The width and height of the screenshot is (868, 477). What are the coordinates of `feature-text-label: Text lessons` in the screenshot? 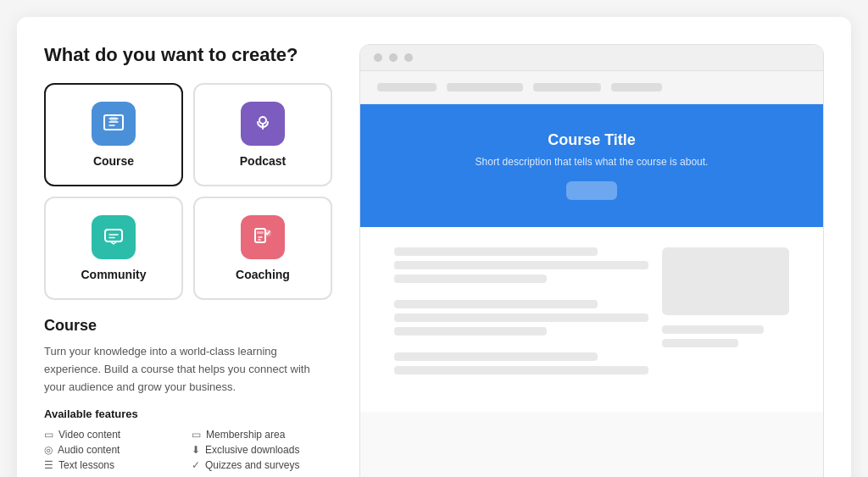 It's located at (86, 465).